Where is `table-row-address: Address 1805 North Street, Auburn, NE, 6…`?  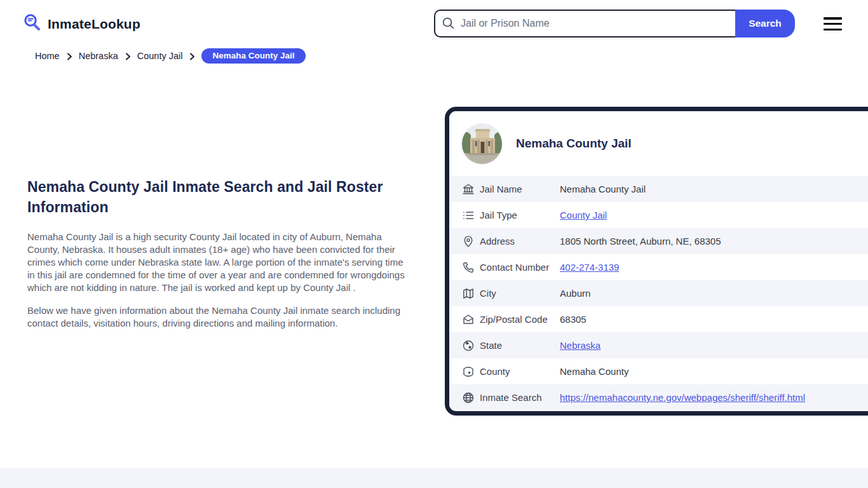
table-row-address: Address 1805 North Street, Auburn, NE, 6… is located at coordinates (658, 241).